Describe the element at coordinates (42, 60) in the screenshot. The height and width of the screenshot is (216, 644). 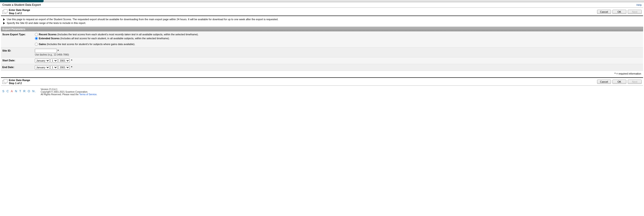
I see `start-month-select: January` at that location.